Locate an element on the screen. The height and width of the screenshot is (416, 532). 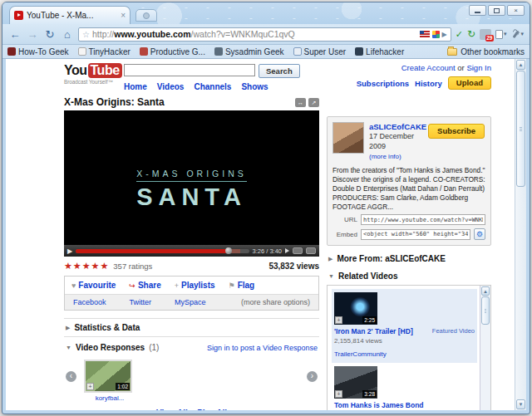
close-button: × is located at coordinates (515, 10).